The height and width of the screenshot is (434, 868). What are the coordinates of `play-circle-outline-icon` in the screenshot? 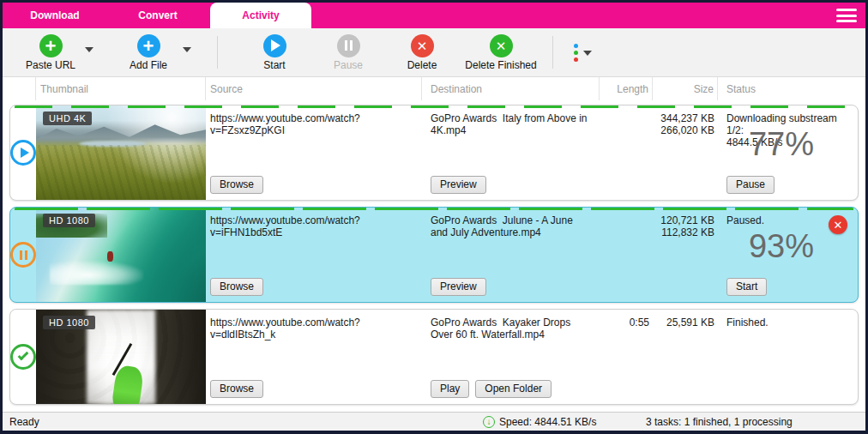 It's located at (23, 153).